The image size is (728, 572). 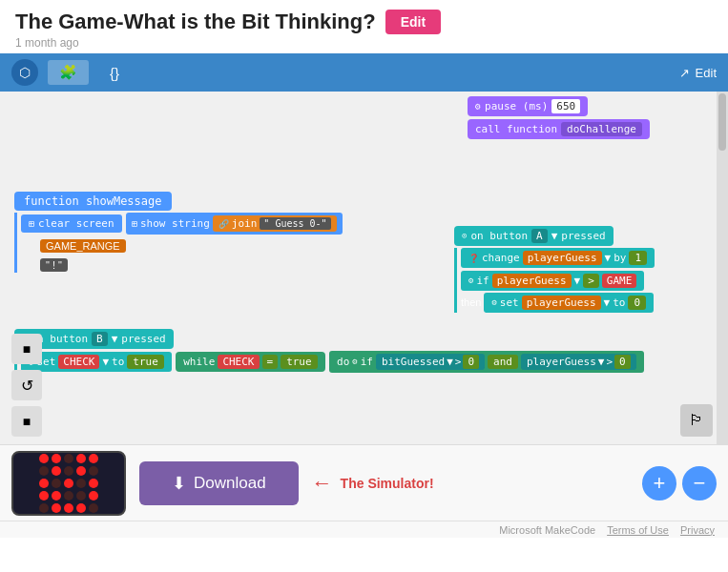 What do you see at coordinates (145, 362) in the screenshot?
I see `true-val: true` at bounding box center [145, 362].